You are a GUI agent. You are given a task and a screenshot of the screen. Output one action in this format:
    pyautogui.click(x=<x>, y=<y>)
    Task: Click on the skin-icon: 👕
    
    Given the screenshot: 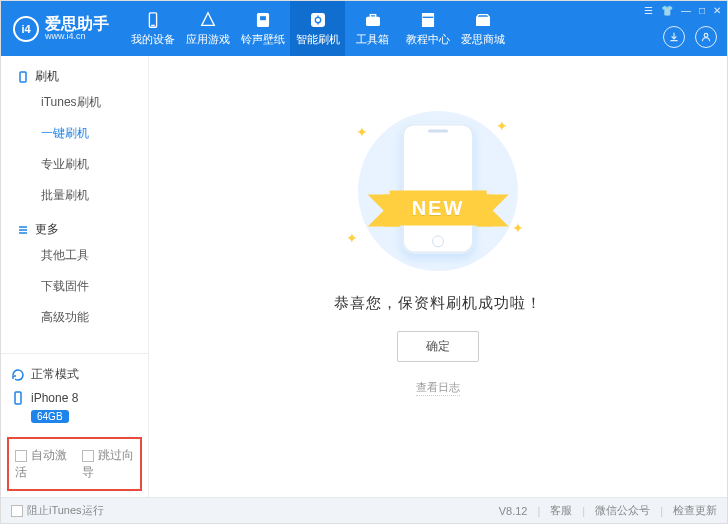 What is the action you would take?
    pyautogui.click(x=667, y=10)
    